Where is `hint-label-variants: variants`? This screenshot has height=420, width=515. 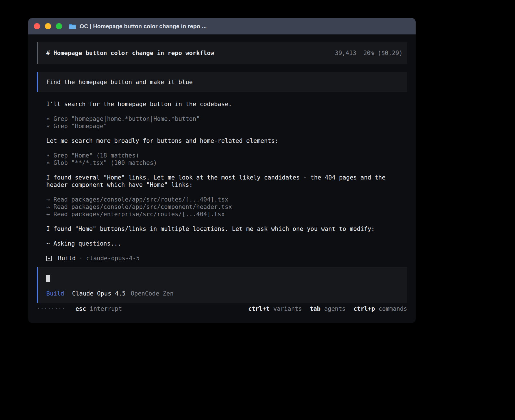 hint-label-variants: variants is located at coordinates (287, 309).